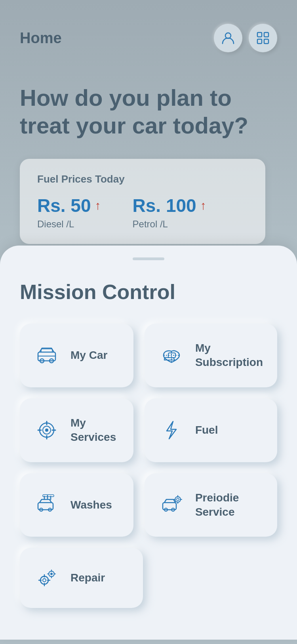 The width and height of the screenshot is (297, 644). Describe the element at coordinates (64, 206) in the screenshot. I see `diesel-amount: Rs. 50` at that location.